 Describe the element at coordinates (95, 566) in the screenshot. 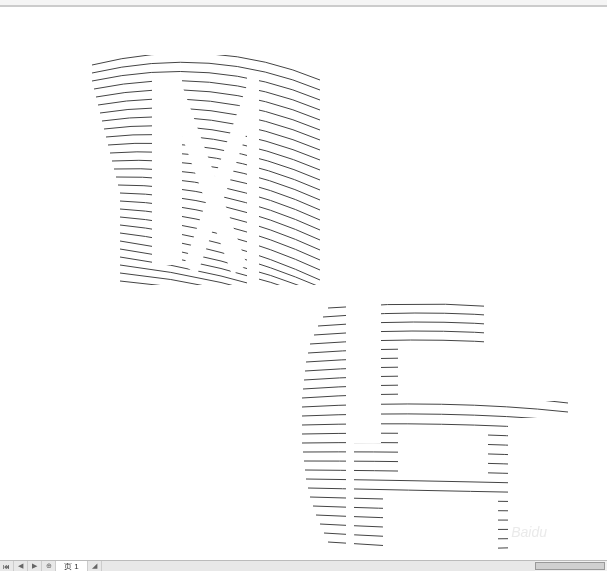

I see `tab-end-marker: ◢` at that location.